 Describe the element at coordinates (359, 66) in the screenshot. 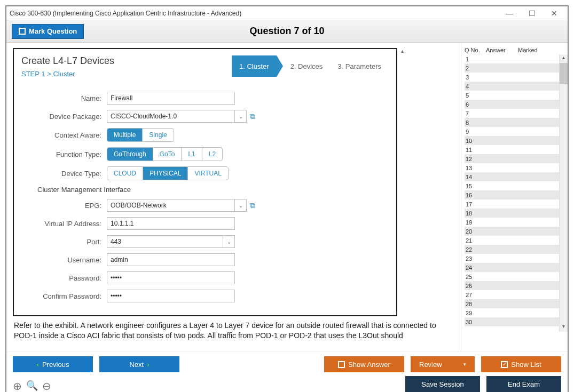

I see `wizard-step-parameters: 3. Parameters` at that location.